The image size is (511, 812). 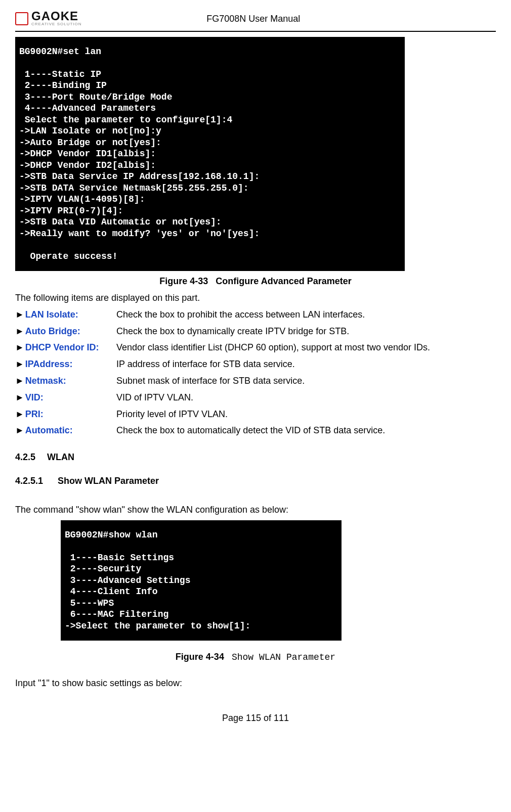 I want to click on param-name: LAN Isolate:, so click(x=52, y=314).